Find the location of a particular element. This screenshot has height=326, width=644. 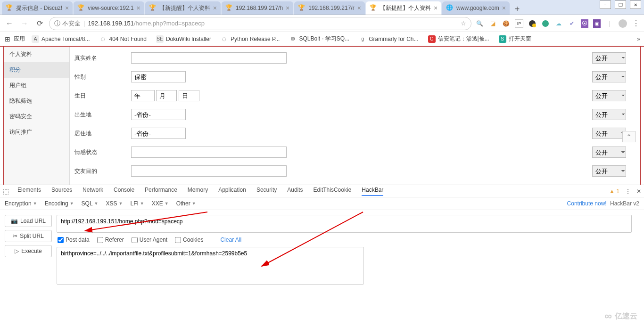

select-1: 保密 is located at coordinates (158, 77).